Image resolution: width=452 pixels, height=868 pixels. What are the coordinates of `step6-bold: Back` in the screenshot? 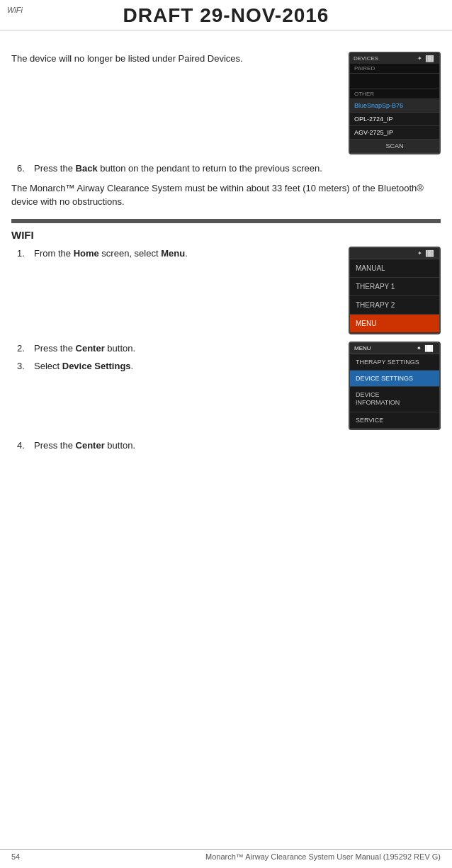 It's located at (86, 169).